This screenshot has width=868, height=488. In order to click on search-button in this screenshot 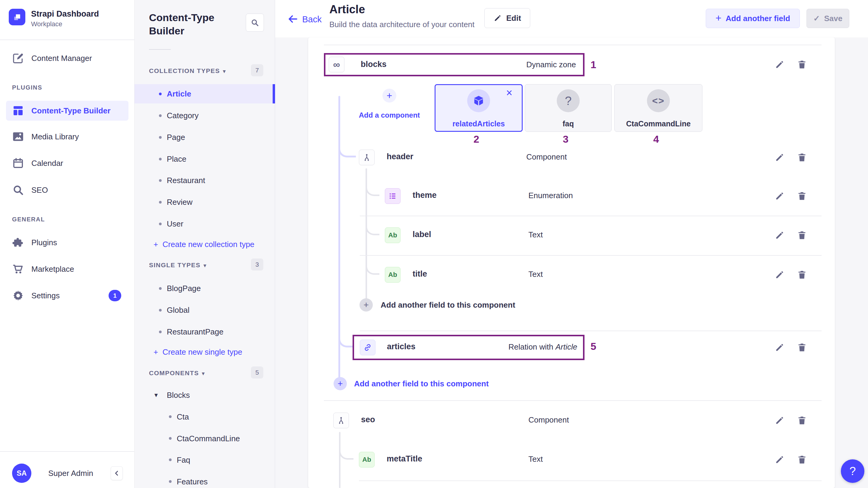, I will do `click(255, 23)`.